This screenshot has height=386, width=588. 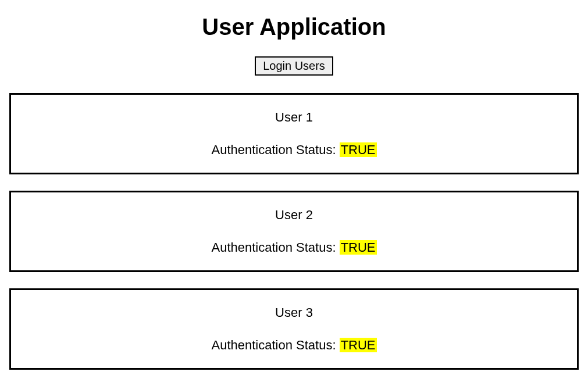 What do you see at coordinates (294, 117) in the screenshot?
I see `user-name: User 1` at bounding box center [294, 117].